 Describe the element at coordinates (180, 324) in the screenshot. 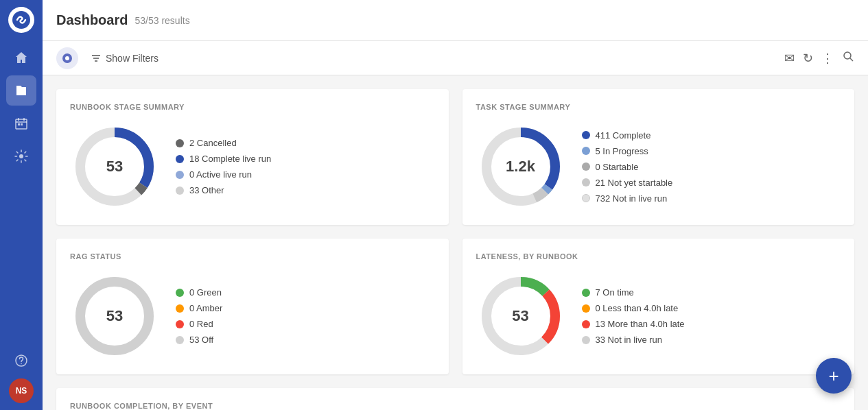

I see `red-dot` at that location.